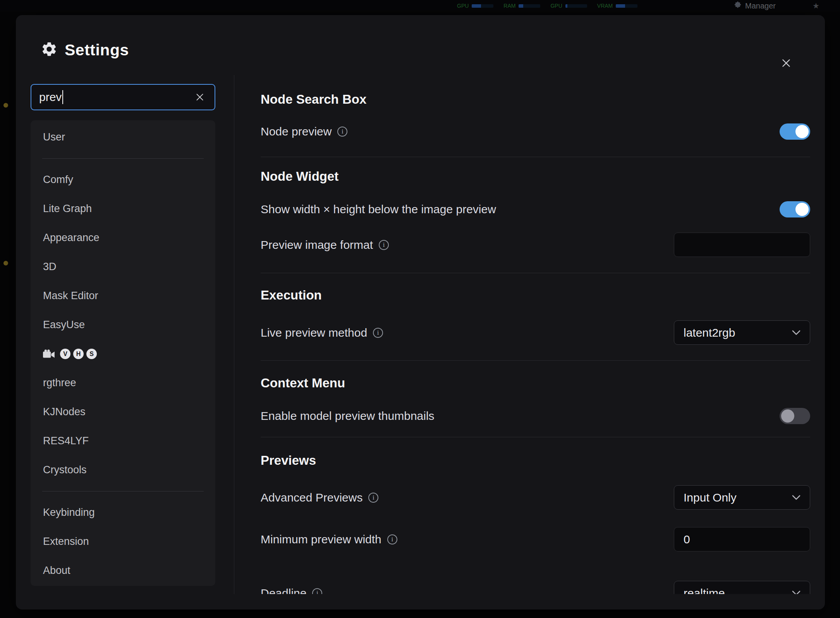 Image resolution: width=840 pixels, height=618 pixels. What do you see at coordinates (123, 470) in the screenshot?
I see `sidebar-item-crystools: Crystools` at bounding box center [123, 470].